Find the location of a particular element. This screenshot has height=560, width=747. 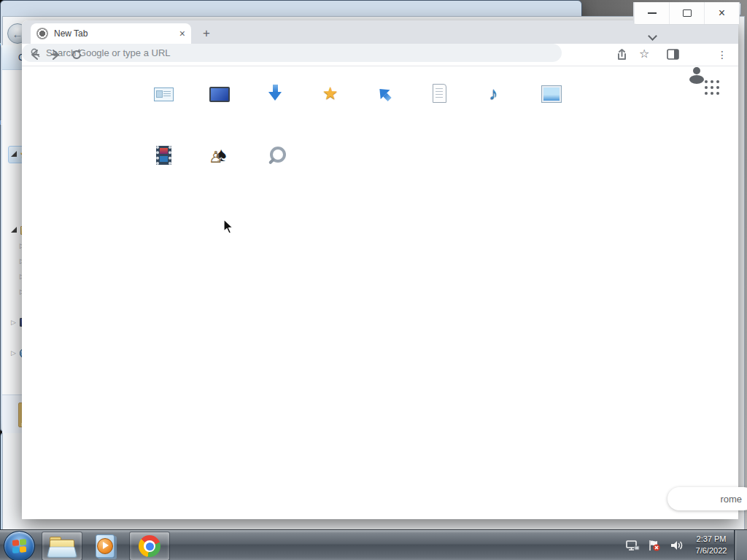

system-tray is located at coordinates (655, 545).